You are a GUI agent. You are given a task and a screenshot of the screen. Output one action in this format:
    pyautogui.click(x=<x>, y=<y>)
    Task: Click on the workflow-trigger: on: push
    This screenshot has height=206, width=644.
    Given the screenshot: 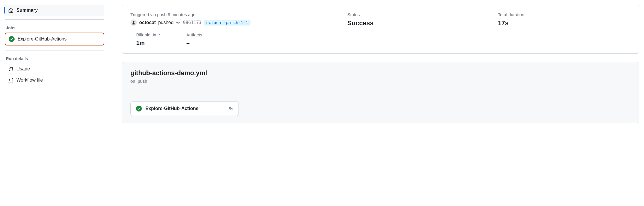 What is the action you would take?
    pyautogui.click(x=381, y=81)
    